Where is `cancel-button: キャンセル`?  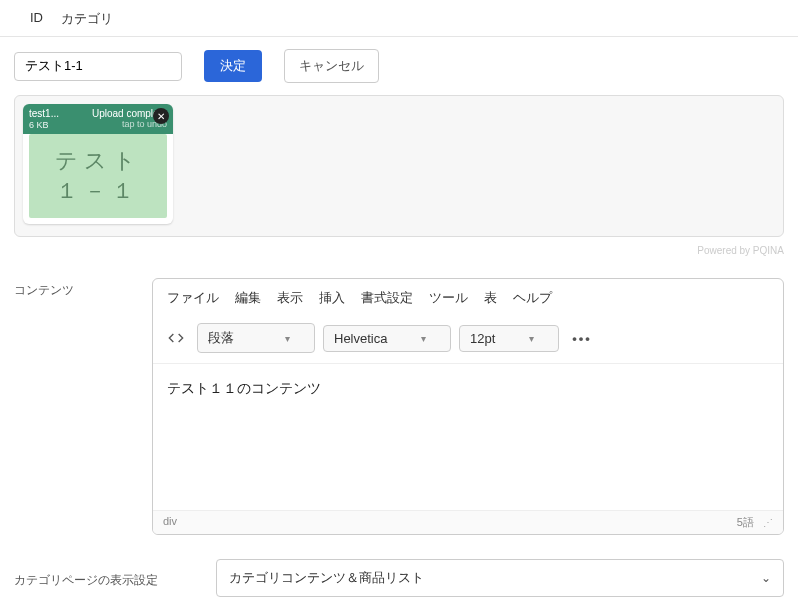 cancel-button: キャンセル is located at coordinates (332, 66).